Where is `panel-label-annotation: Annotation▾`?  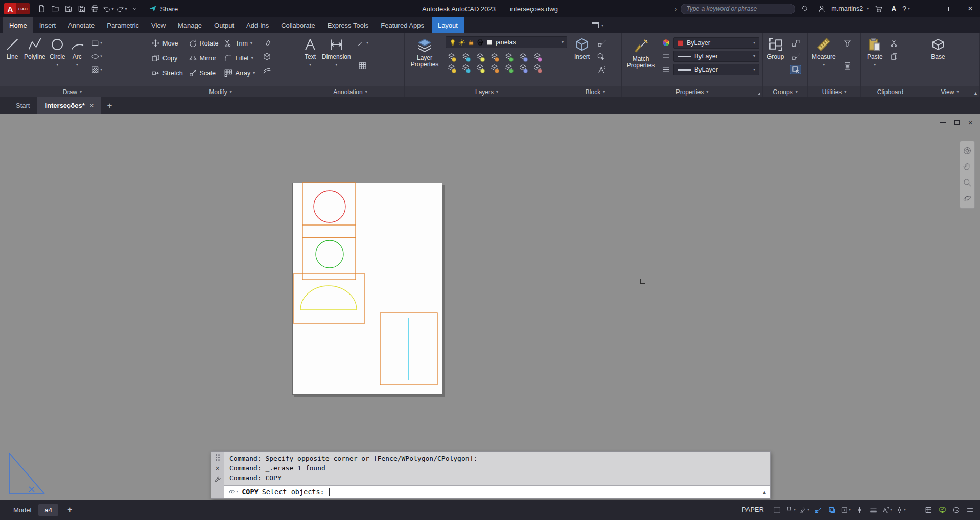 panel-label-annotation: Annotation▾ is located at coordinates (351, 92).